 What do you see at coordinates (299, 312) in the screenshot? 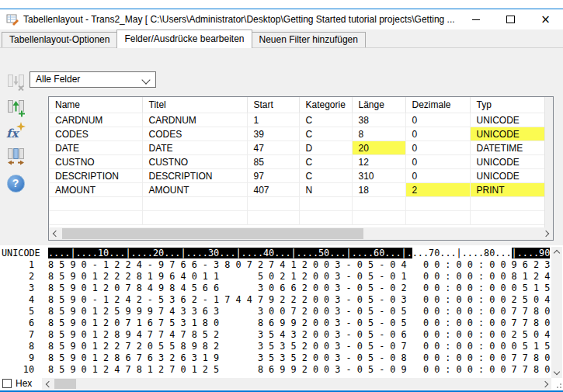
I see `record-bytes: 8 5 9 0 1 2 5 9 9 9 7 4 3 3 6 3 3 0 0 7 …` at bounding box center [299, 312].